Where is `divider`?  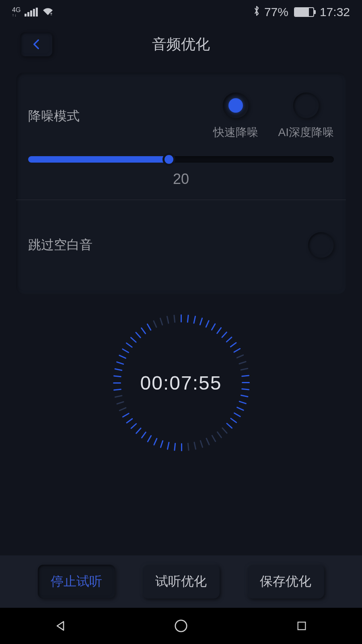 divider is located at coordinates (181, 200).